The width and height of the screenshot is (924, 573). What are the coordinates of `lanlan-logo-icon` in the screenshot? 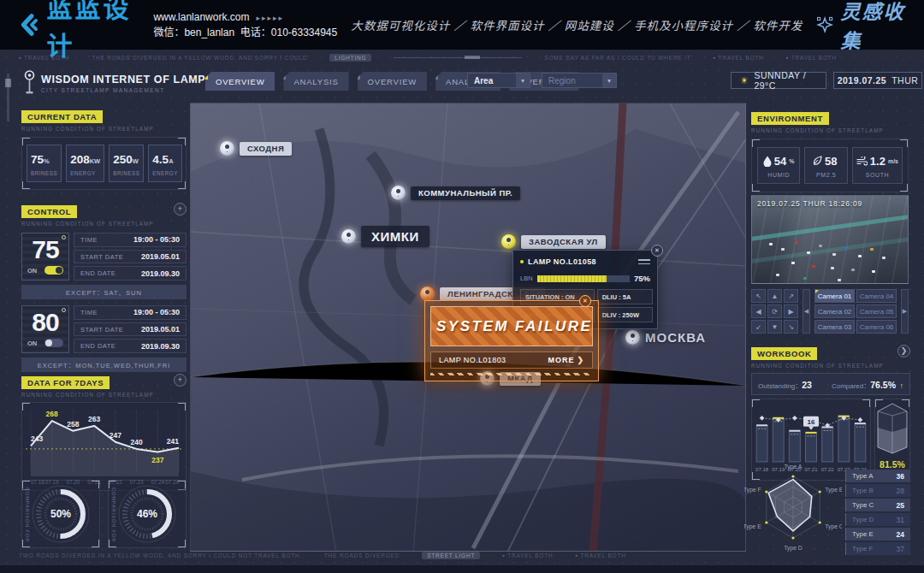 It's located at (29, 25).